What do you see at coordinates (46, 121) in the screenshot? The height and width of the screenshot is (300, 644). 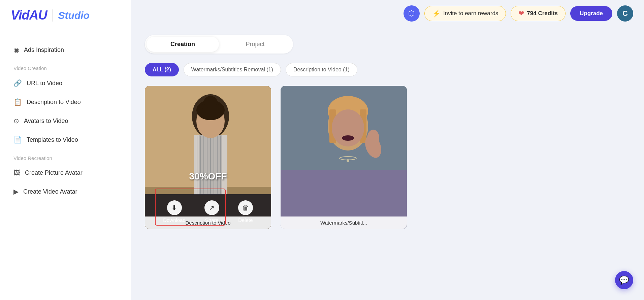 I see `avatars-to-video-label: Avatars to Video` at bounding box center [46, 121].